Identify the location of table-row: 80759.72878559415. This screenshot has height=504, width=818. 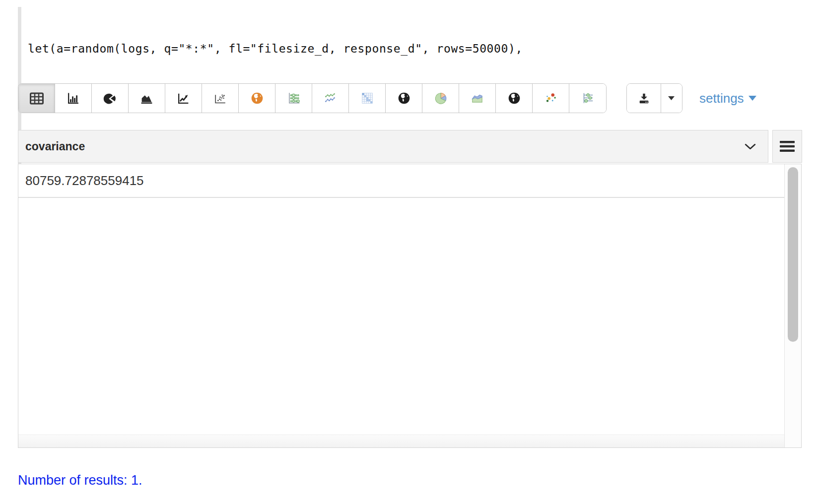
(401, 181).